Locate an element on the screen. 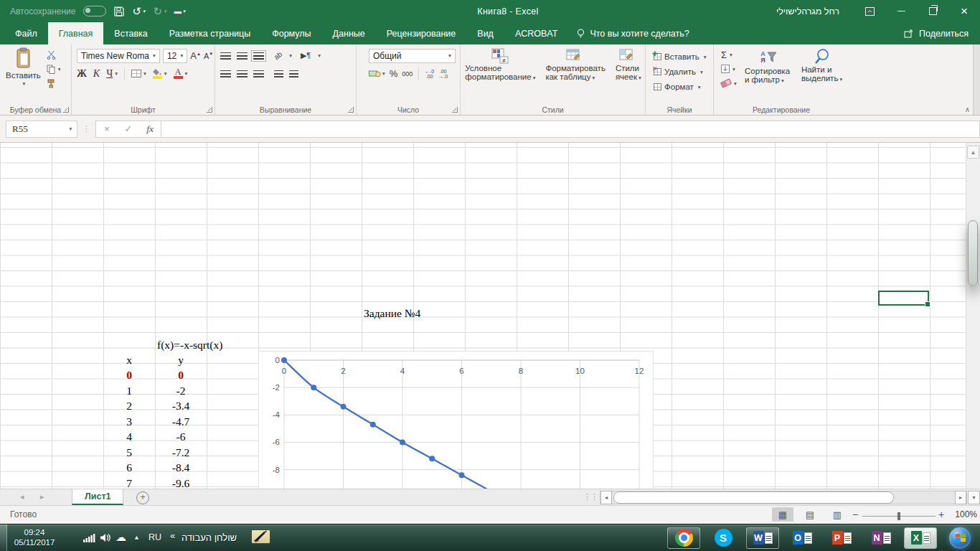 This screenshot has width=980, height=551. collapse-ribbon-icon: ∧ is located at coordinates (967, 109).